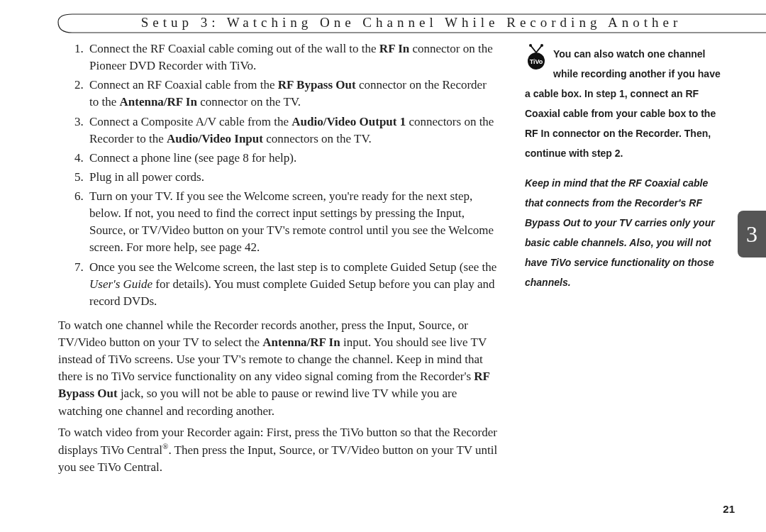 The width and height of the screenshot is (766, 532). Describe the element at coordinates (729, 509) in the screenshot. I see `page-number: 21` at that location.